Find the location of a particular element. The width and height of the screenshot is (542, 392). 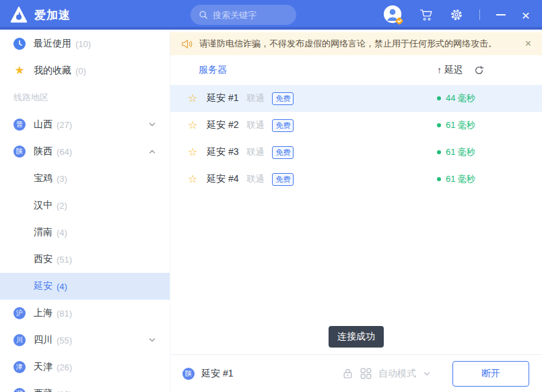

search-input is located at coordinates (250, 15).